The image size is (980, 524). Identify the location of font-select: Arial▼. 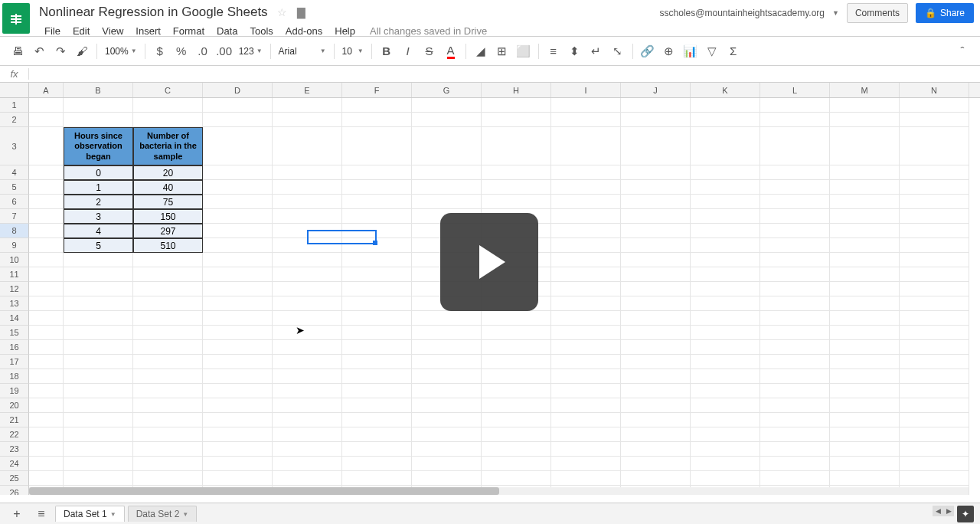
(302, 51).